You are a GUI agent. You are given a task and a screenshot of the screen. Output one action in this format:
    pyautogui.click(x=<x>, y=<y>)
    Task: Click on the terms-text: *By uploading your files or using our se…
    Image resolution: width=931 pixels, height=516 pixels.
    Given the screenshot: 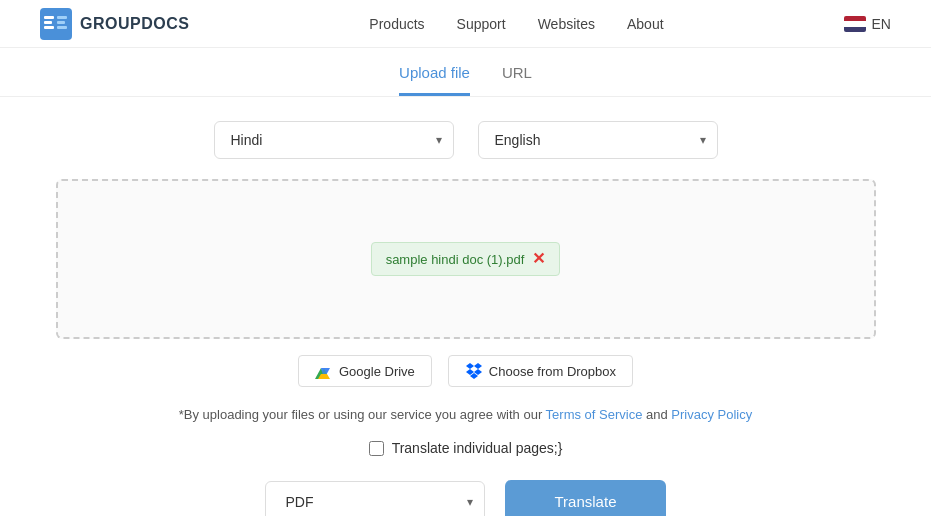 What is the action you would take?
    pyautogui.click(x=466, y=414)
    